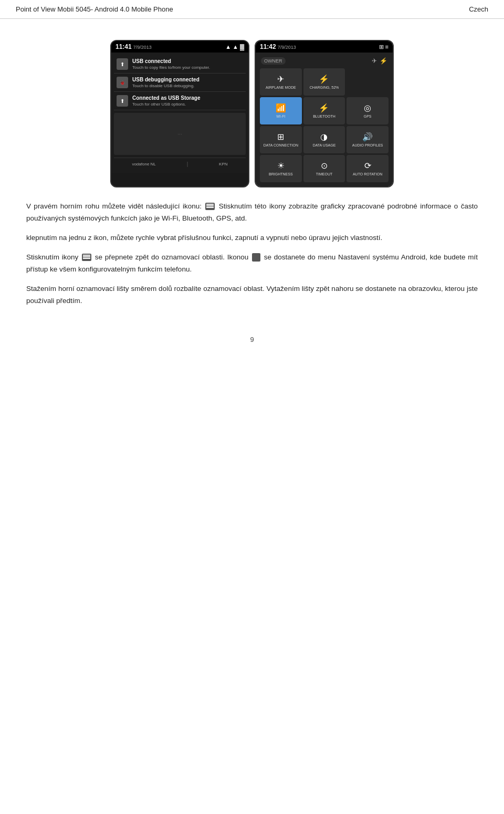  Describe the element at coordinates (180, 83) in the screenshot. I see `notif-item-debug: 🐞 USB debugging connected Touch to disab…` at that location.